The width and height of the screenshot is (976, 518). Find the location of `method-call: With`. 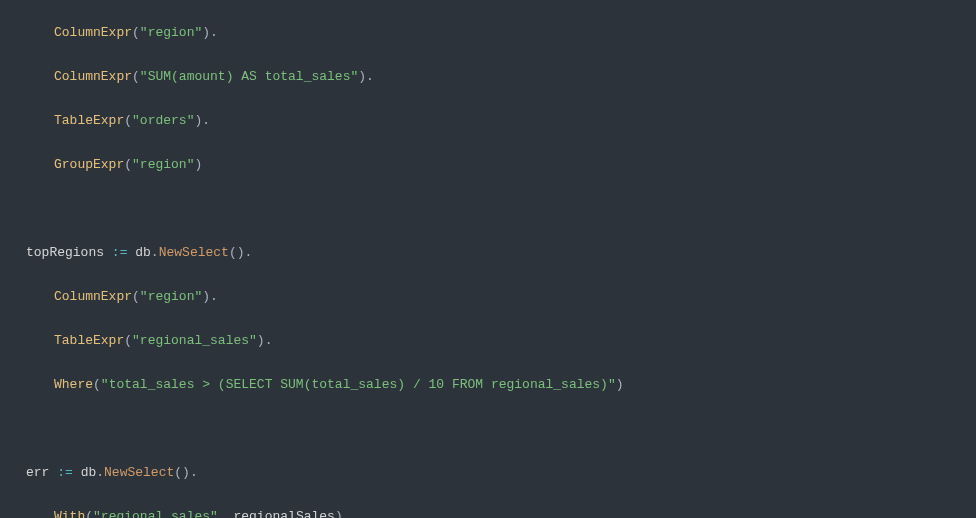

method-call: With is located at coordinates (70, 514).